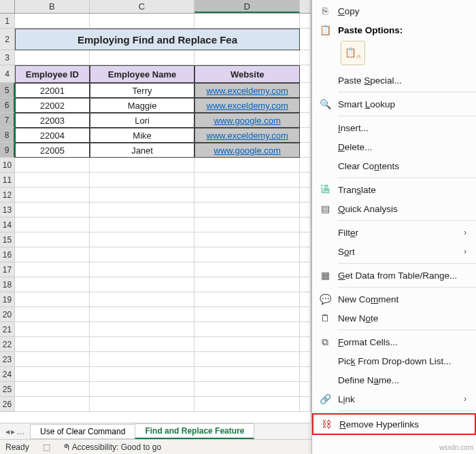 The height and width of the screenshot is (454, 476). I want to click on header-id: Employee ID, so click(52, 74).